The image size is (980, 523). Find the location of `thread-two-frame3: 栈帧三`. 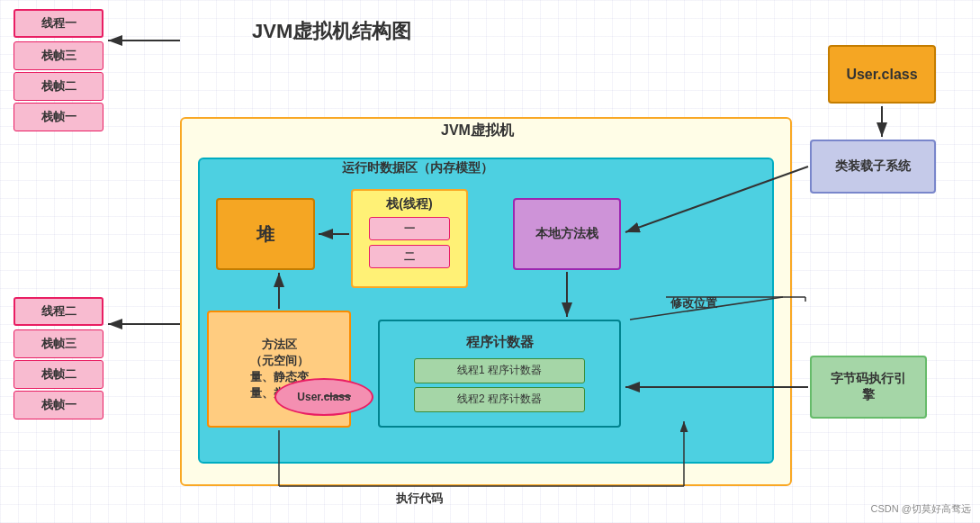

thread-two-frame3: 栈帧三 is located at coordinates (58, 344).